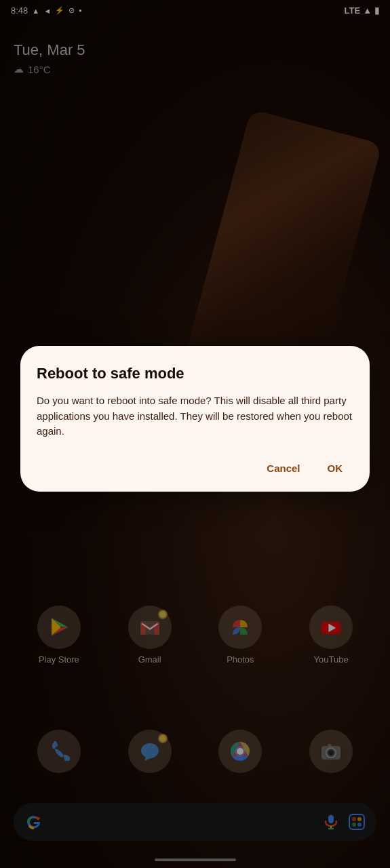 This screenshot has width=390, height=868. Describe the element at coordinates (195, 468) in the screenshot. I see `dialog-buttons: Cancel OK` at that location.